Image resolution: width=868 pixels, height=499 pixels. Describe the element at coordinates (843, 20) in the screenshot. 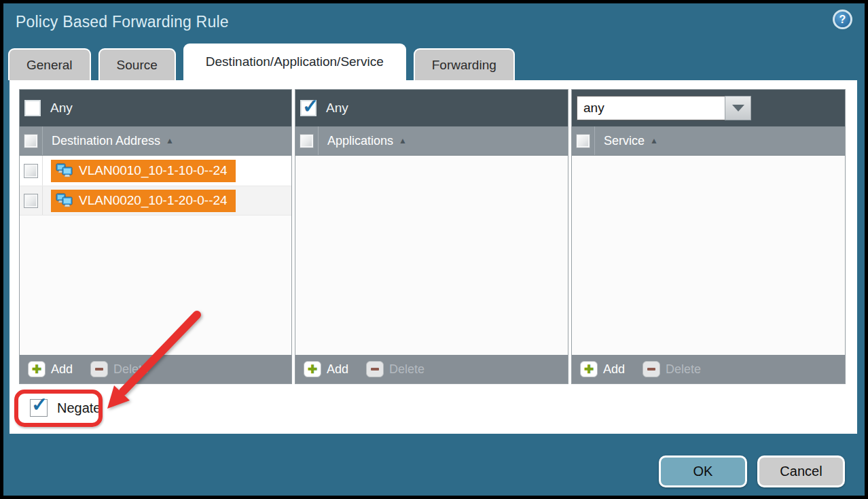

I see `help-glyph: ?` at that location.